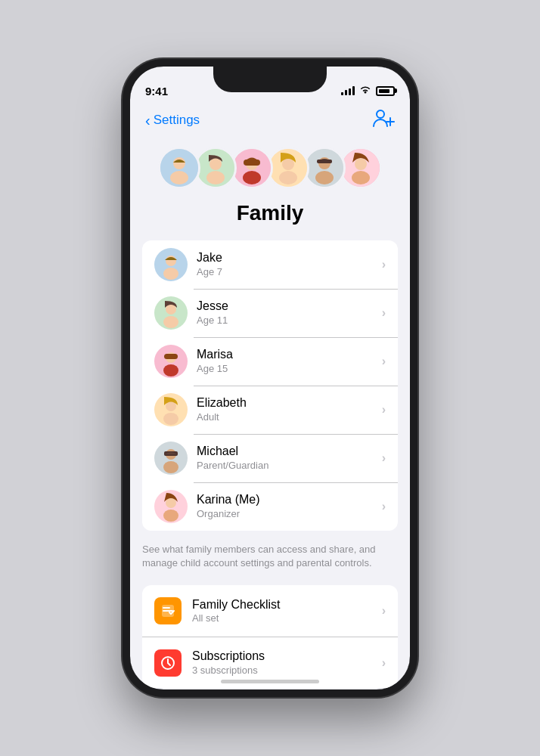 This screenshot has height=756, width=540. What do you see at coordinates (384, 507) in the screenshot?
I see `chevron-karina: ›` at bounding box center [384, 507].